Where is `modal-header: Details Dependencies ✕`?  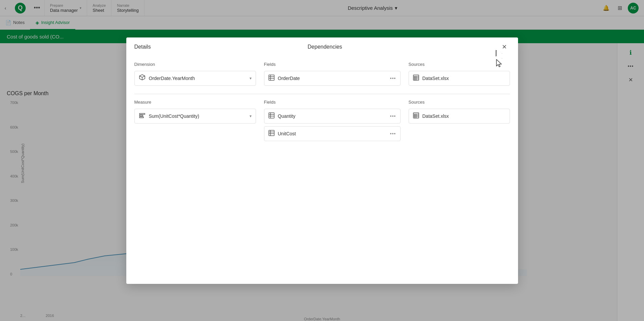 modal-header: Details Dependencies ✕ is located at coordinates (322, 47).